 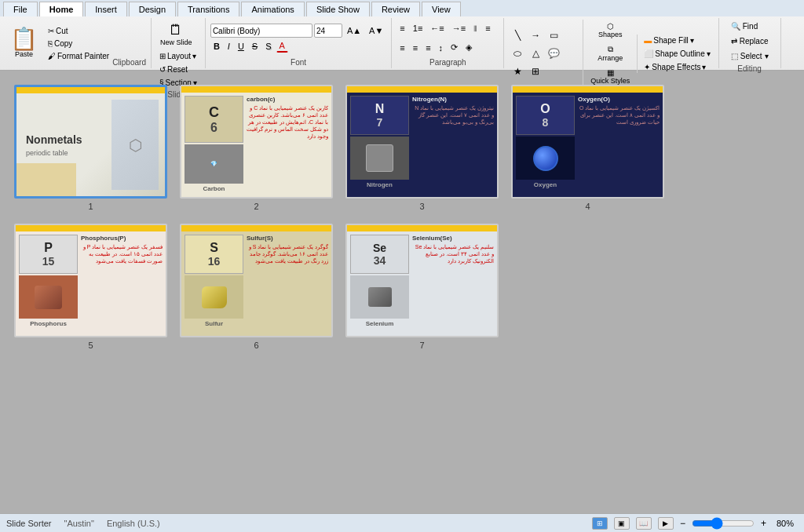 What do you see at coordinates (535, 53) in the screenshot?
I see `shape-triangle: △` at bounding box center [535, 53].